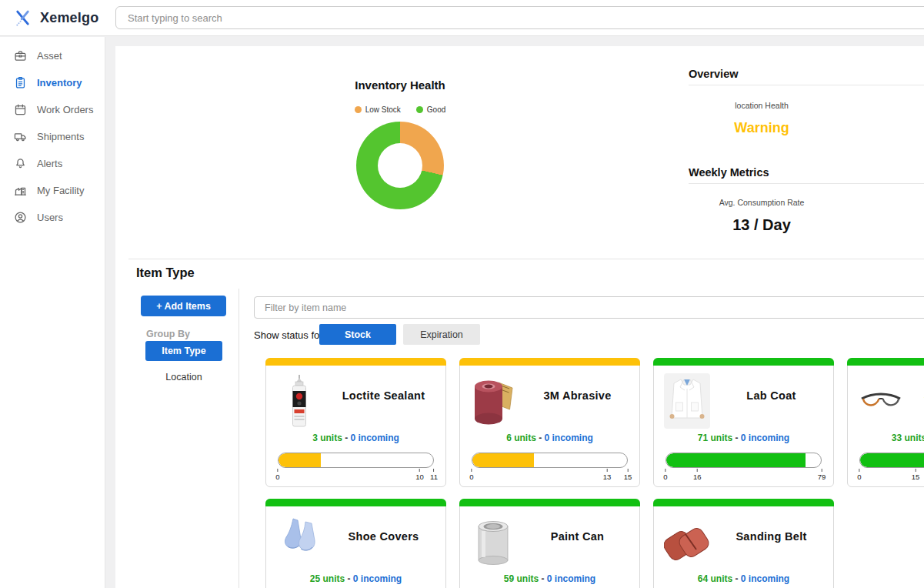 The height and width of the screenshot is (588, 924). What do you see at coordinates (378, 109) in the screenshot?
I see `legend-item-low-stock: Low Stock` at bounding box center [378, 109].